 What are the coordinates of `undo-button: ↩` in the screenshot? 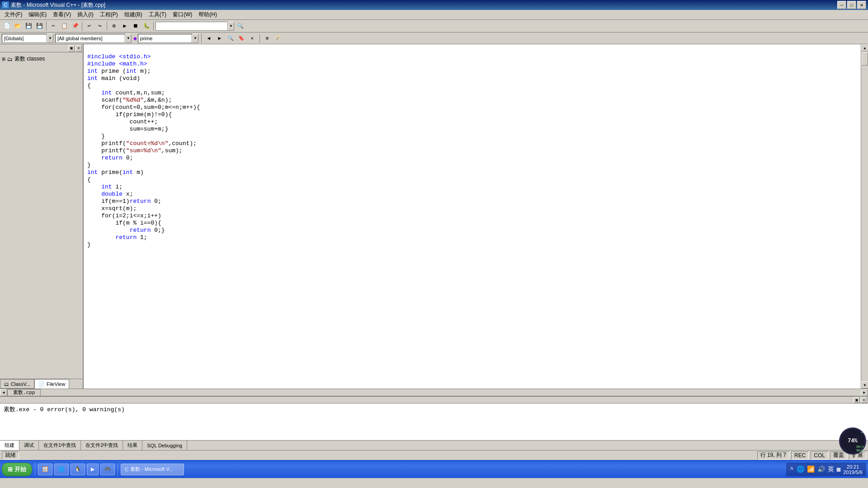 It's located at (89, 26).